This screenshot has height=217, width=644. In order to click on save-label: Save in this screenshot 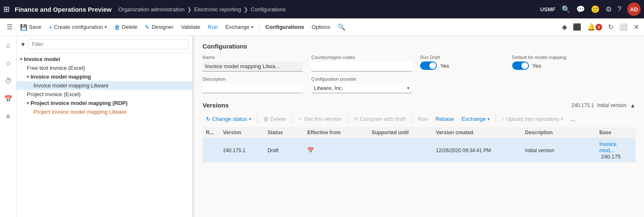, I will do `click(35, 27)`.